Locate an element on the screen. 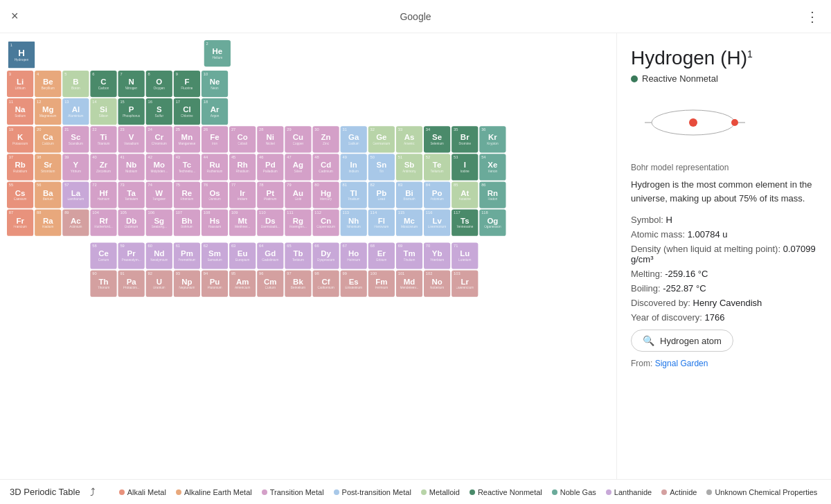 This screenshot has height=504, width=831. element-cell: 50SnTin is located at coordinates (382, 167).